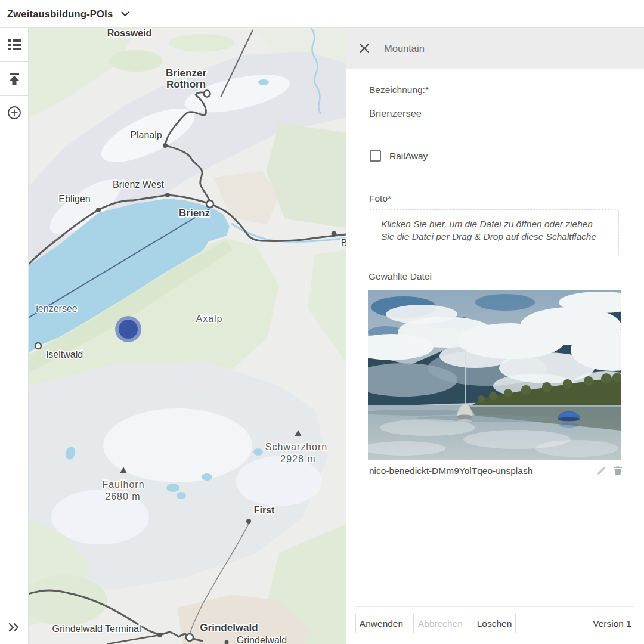 The height and width of the screenshot is (644, 644). Describe the element at coordinates (64, 354) in the screenshot. I see `map-label: Iseltwald` at that location.